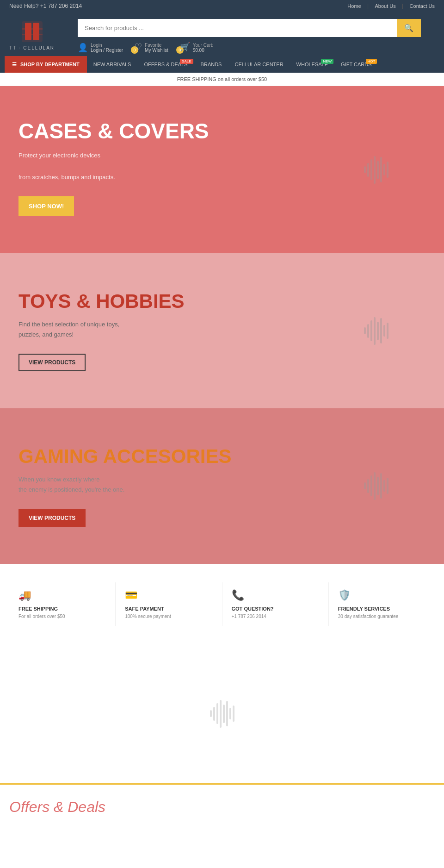 Image resolution: width=444 pixels, height=868 pixels. What do you see at coordinates (211, 64) in the screenshot?
I see `nav-brands: BRANDS` at bounding box center [211, 64].